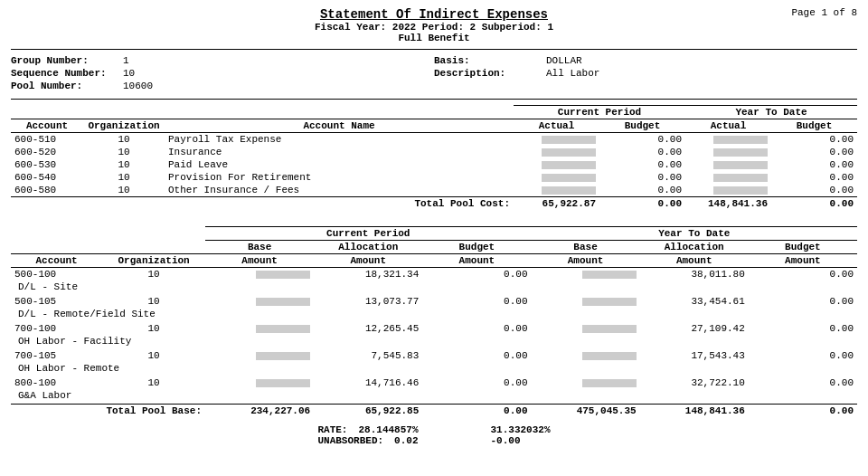 This screenshot has width=868, height=476. I want to click on rate-cp-value: 28.144857%, so click(388, 430).